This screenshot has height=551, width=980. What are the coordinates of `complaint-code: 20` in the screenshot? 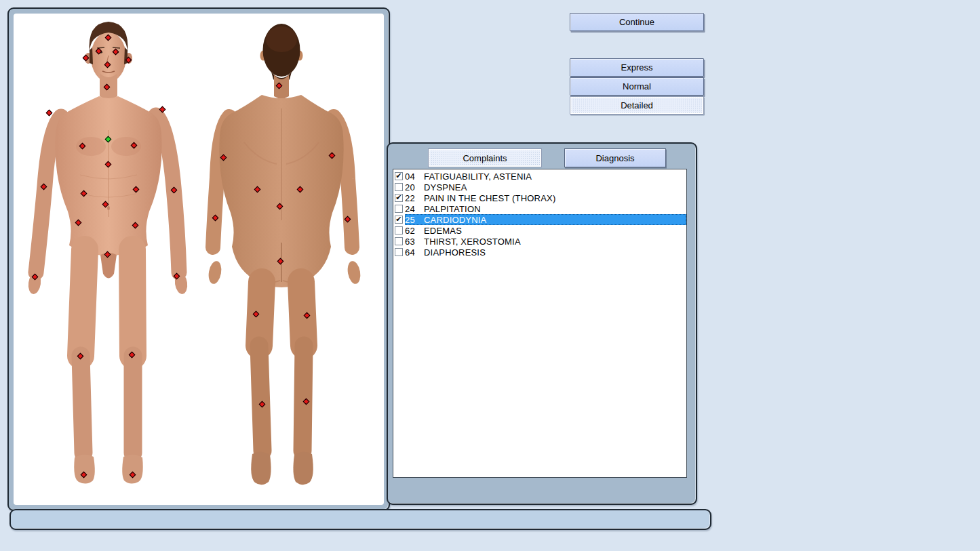 It's located at (412, 187).